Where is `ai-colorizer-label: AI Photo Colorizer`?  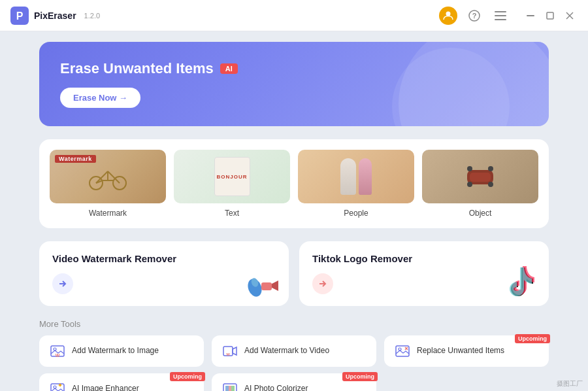 ai-colorizer-label: AI Photo Colorizer is located at coordinates (276, 387).